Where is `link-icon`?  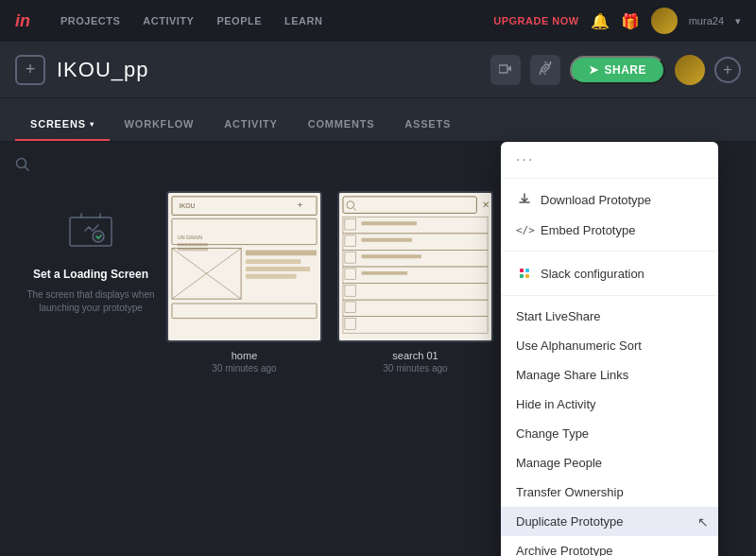 link-icon is located at coordinates (545, 70).